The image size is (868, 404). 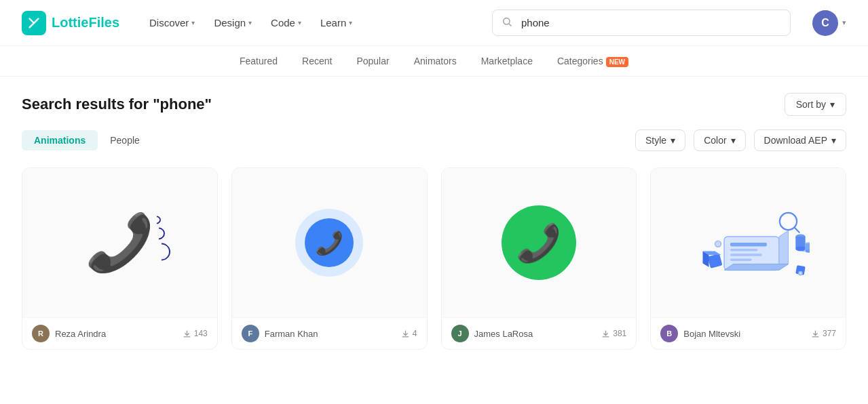 What do you see at coordinates (507, 61) in the screenshot?
I see `sub-nav-marketplace: Marketplace` at bounding box center [507, 61].